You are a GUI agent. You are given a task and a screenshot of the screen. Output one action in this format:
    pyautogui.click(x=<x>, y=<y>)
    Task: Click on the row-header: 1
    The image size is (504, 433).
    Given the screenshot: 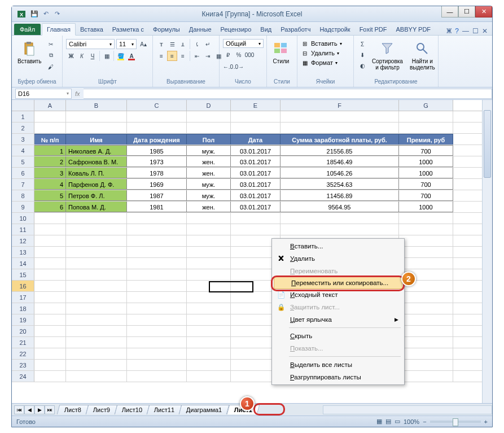 What is the action you would take?
    pyautogui.click(x=23, y=116)
    